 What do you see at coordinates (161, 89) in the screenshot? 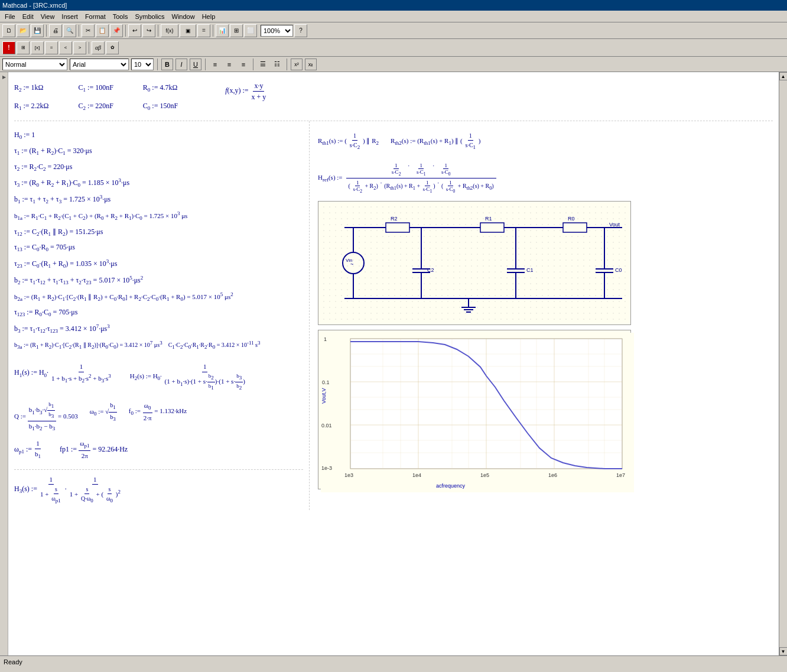
I see `eq-R0: R0 := 4.7kΩ` at bounding box center [161, 89].